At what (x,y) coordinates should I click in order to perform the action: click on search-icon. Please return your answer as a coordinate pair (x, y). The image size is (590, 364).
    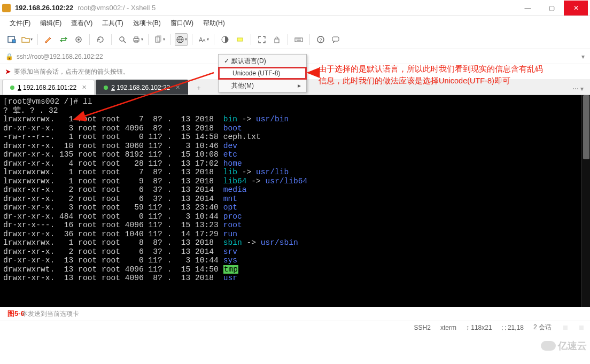
    Looking at the image, I should click on (122, 40).